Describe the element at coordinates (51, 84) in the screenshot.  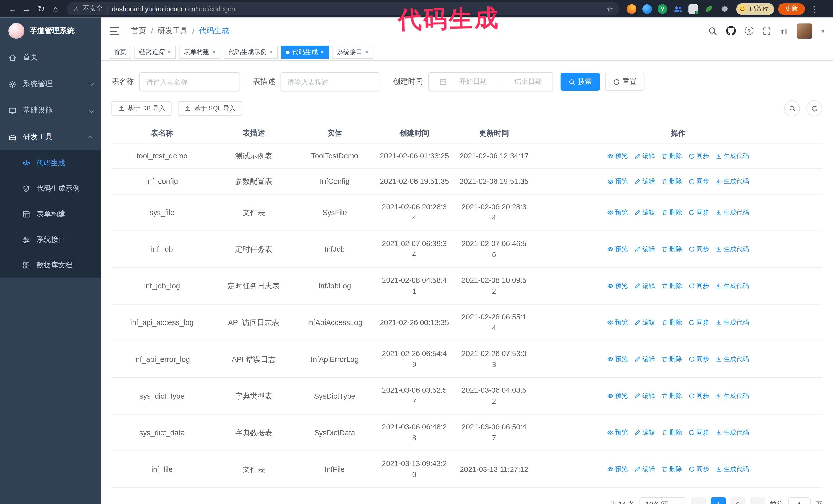
I see `sidebar-item-system: 系统管理` at that location.